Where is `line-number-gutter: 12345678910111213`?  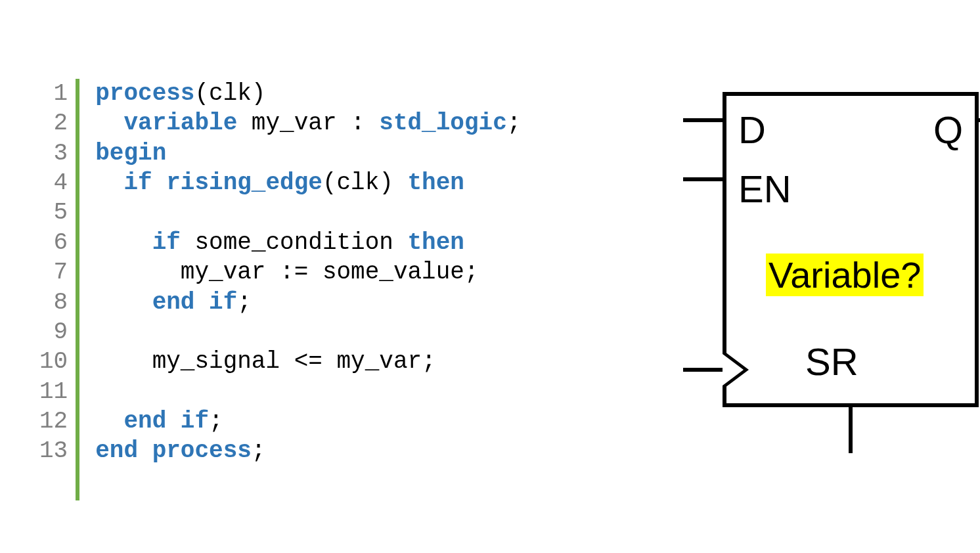
line-number-gutter: 12345678910111213 is located at coordinates (59, 290).